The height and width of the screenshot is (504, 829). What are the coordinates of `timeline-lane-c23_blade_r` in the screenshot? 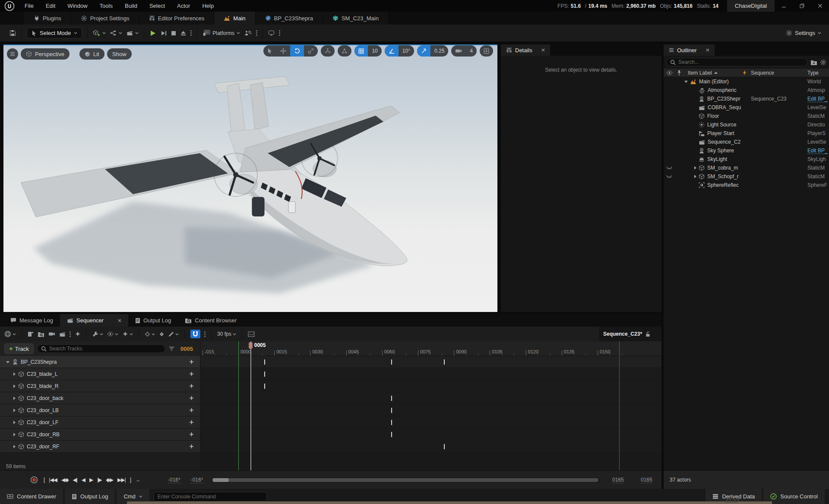 It's located at (431, 386).